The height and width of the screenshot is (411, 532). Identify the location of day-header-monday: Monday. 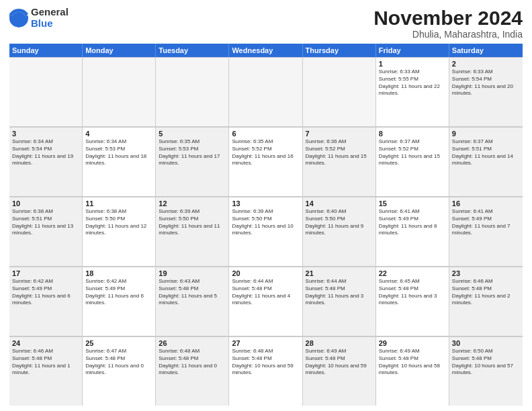
(120, 50).